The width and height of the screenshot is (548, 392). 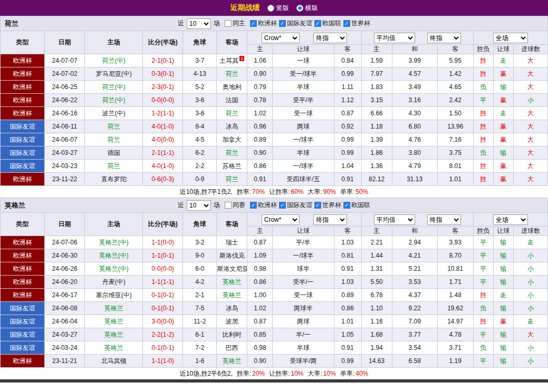 What do you see at coordinates (260, 282) in the screenshot?
I see `handicap-odds-home: 0.86` at bounding box center [260, 282].